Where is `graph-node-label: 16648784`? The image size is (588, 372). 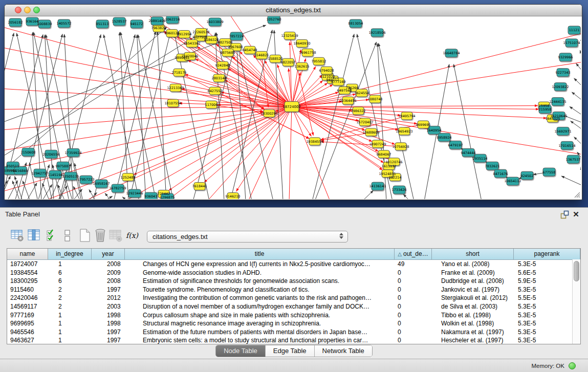
graph-node-label: 16648784 is located at coordinates (451, 53).